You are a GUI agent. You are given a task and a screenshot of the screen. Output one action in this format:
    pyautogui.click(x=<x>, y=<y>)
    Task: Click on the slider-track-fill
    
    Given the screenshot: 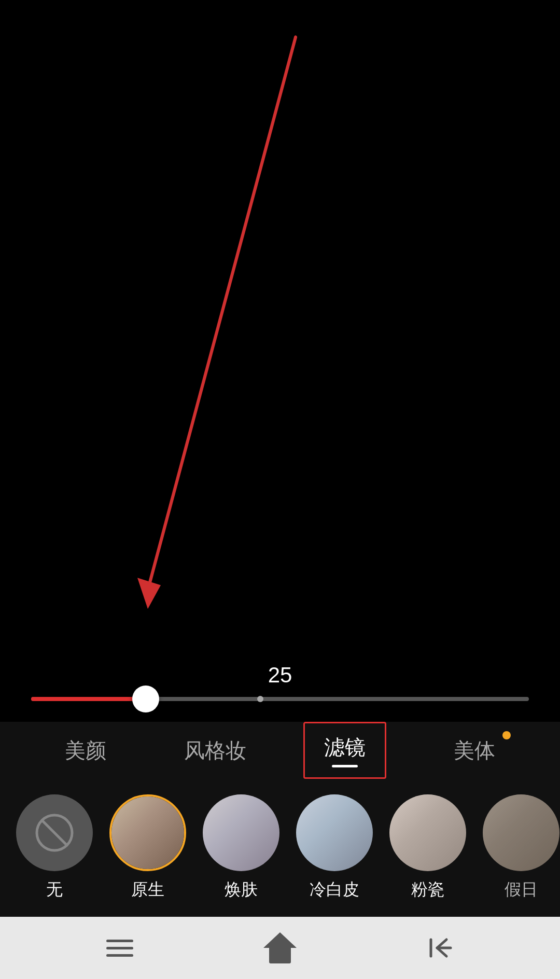 What is the action you would take?
    pyautogui.click(x=88, y=699)
    